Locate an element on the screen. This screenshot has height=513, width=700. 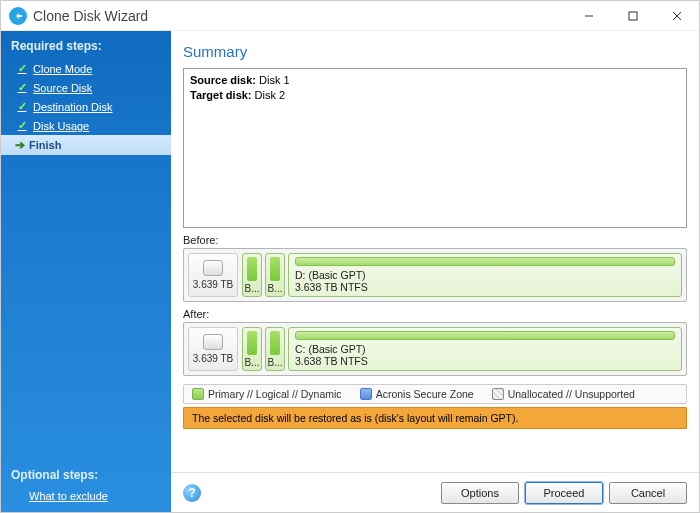
legend: Primary // Logical // Dynamic Acronis Se… is located at coordinates (435, 394).